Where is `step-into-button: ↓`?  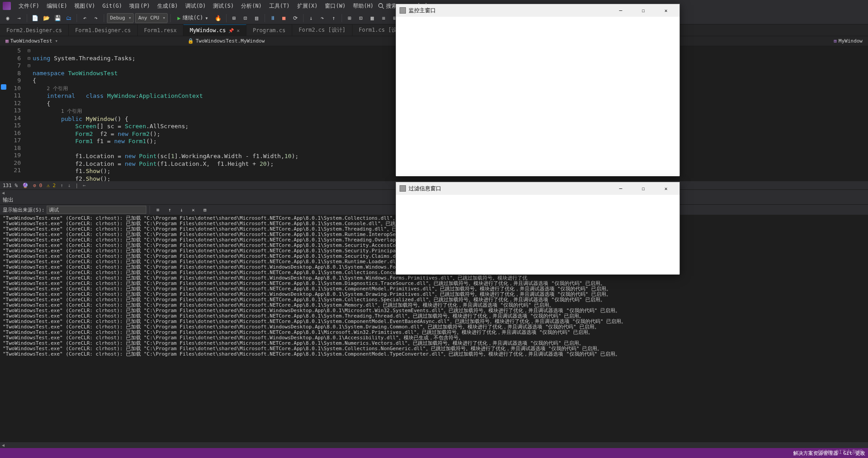 step-into-button: ↓ is located at coordinates (311, 18).